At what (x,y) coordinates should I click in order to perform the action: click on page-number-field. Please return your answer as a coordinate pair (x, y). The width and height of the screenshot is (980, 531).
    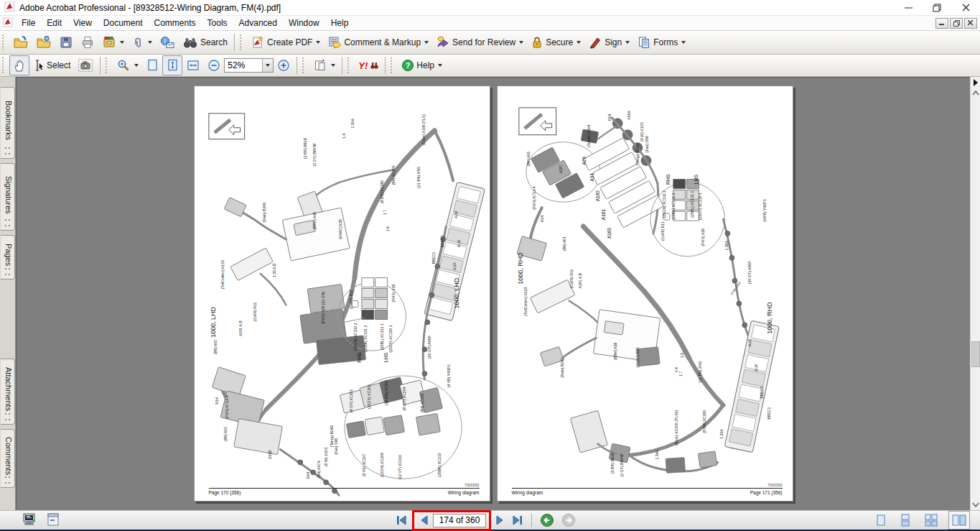
    Looking at the image, I should click on (459, 520).